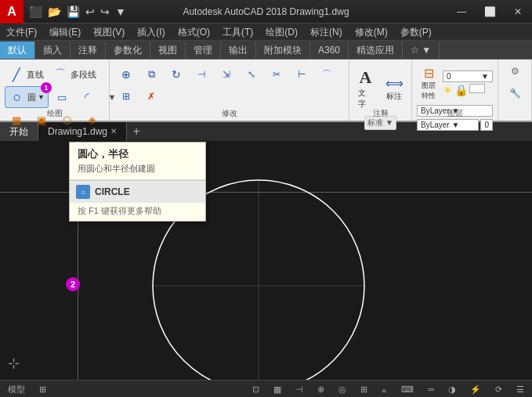  What do you see at coordinates (407, 389) in the screenshot?
I see `status-dynin: ⌨` at bounding box center [407, 389].